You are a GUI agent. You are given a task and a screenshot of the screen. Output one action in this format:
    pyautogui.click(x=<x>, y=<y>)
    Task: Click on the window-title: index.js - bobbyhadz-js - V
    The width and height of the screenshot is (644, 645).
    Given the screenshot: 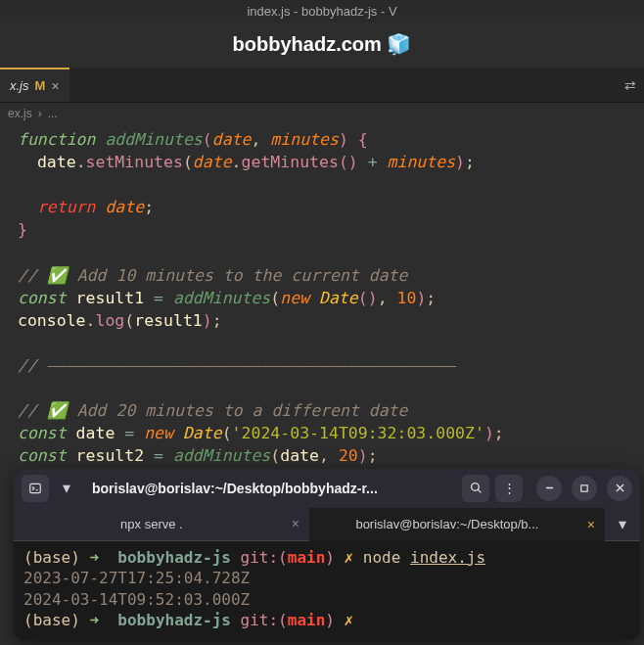 What is the action you would take?
    pyautogui.click(x=322, y=12)
    